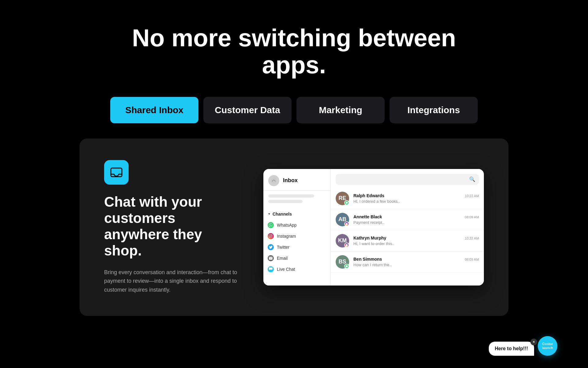 This screenshot has width=588, height=368. I want to click on tab-customer-data: Customer Data, so click(247, 110).